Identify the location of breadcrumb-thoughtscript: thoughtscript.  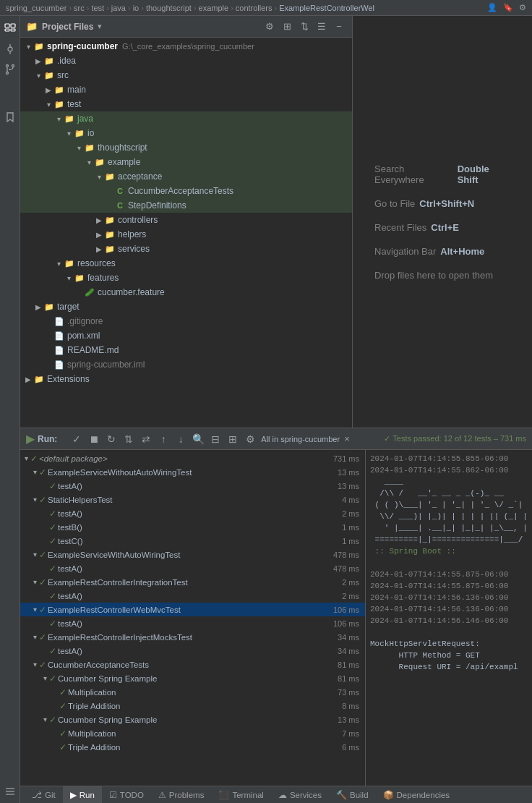
(169, 8).